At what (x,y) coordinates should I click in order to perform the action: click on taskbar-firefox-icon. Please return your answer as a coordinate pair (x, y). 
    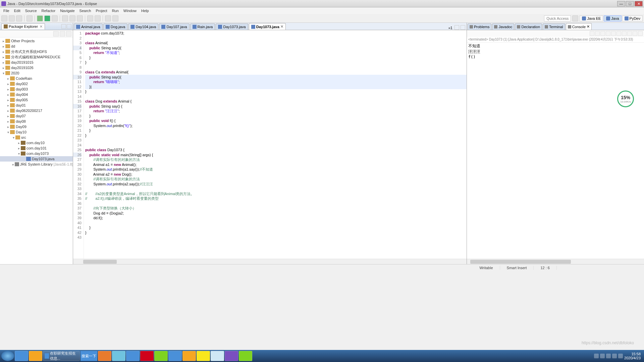
    Looking at the image, I should click on (105, 356).